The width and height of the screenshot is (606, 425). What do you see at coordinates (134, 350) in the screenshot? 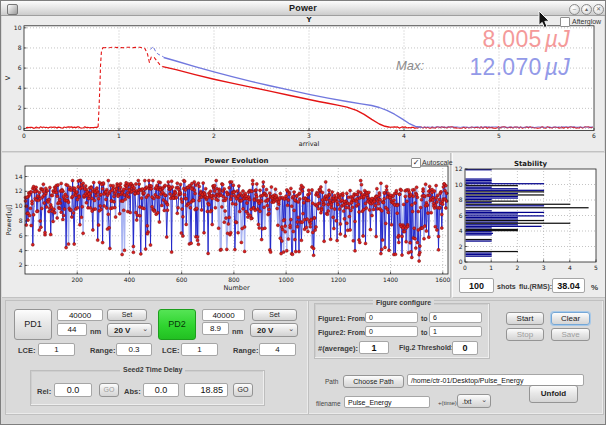
I see `pd1-range-field: 0.3` at bounding box center [134, 350].